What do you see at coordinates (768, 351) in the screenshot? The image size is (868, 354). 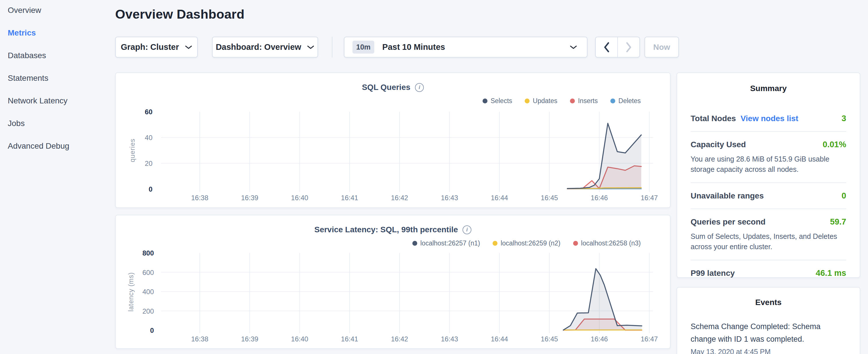 I see `event-timestamp: May 13, 2020 at 4:45 PM` at bounding box center [768, 351].